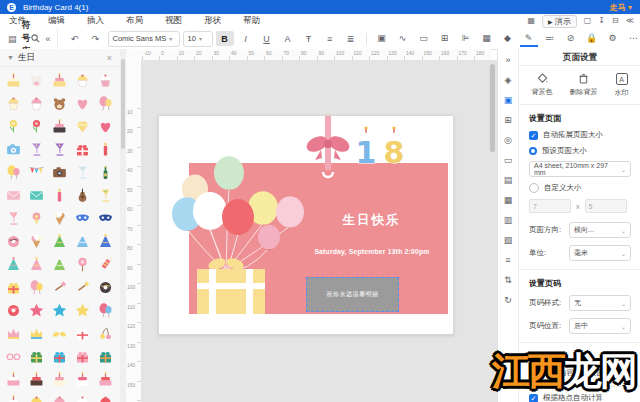  I want to click on symbol-camera, so click(14, 150).